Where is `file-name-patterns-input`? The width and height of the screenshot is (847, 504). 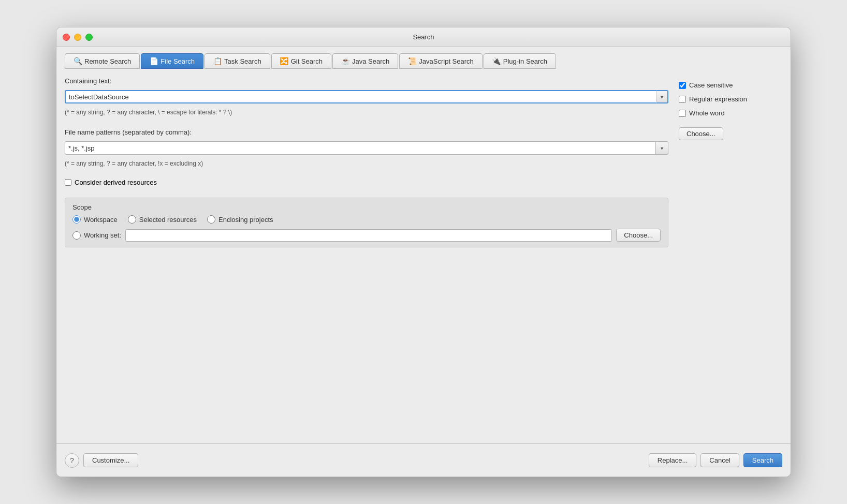
file-name-patterns-input is located at coordinates (360, 148).